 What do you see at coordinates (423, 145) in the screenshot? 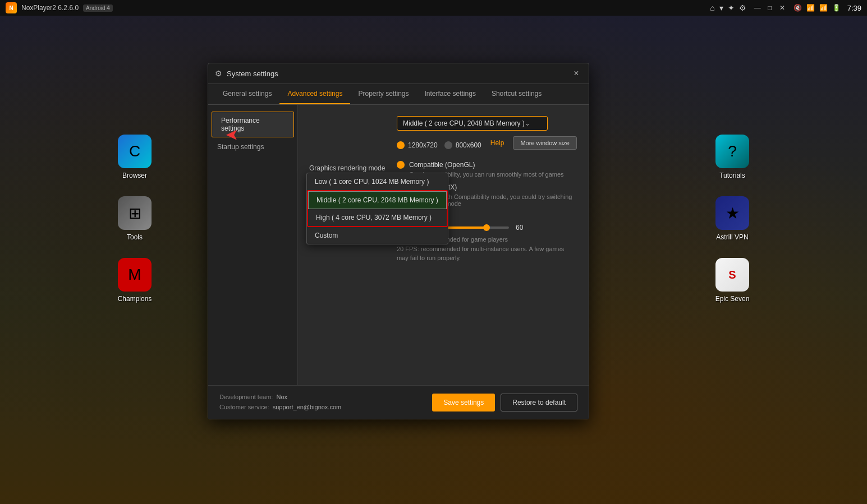
I see `resolution-1280-label: 1280x720` at bounding box center [423, 145].